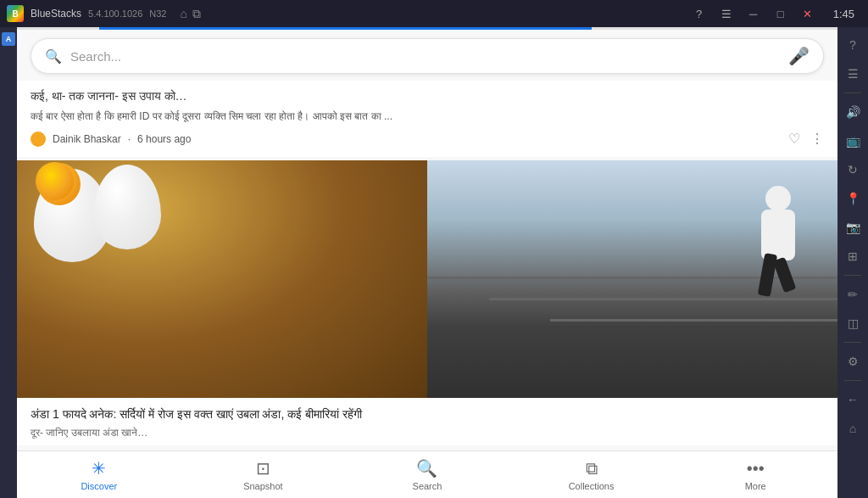 The width and height of the screenshot is (868, 498). I want to click on window-controls: ? ☰ ─ □ ✕, so click(754, 14).